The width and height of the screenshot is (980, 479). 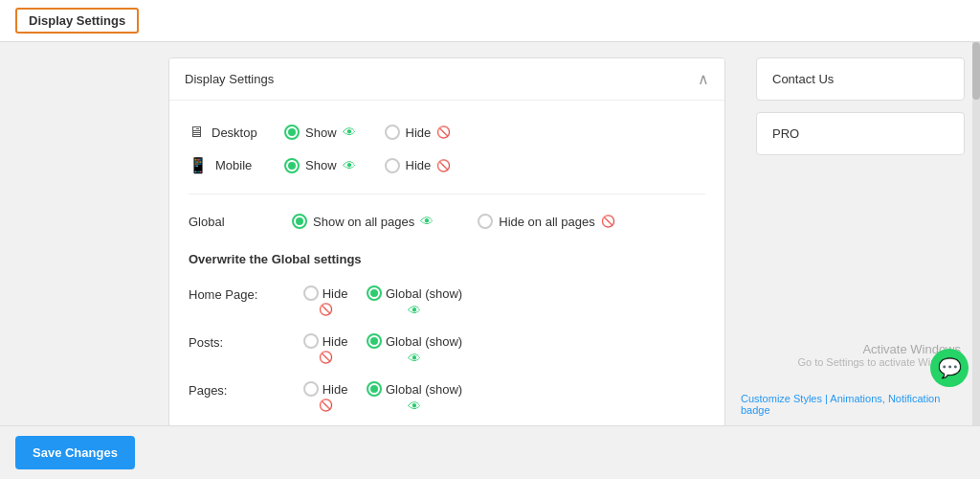 What do you see at coordinates (77, 234) in the screenshot?
I see `left-sidebar` at bounding box center [77, 234].